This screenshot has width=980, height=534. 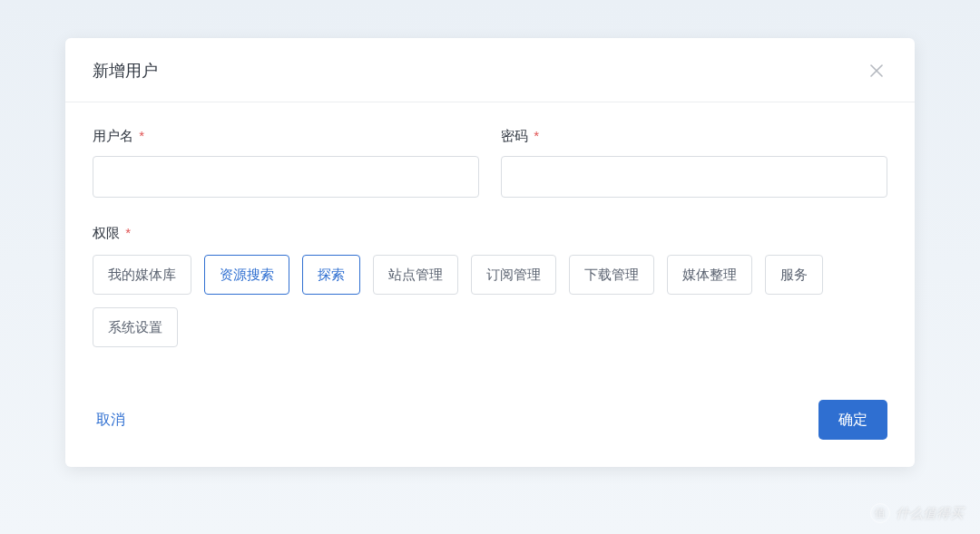 I want to click on watermark-badge-icon: 值, so click(x=880, y=513).